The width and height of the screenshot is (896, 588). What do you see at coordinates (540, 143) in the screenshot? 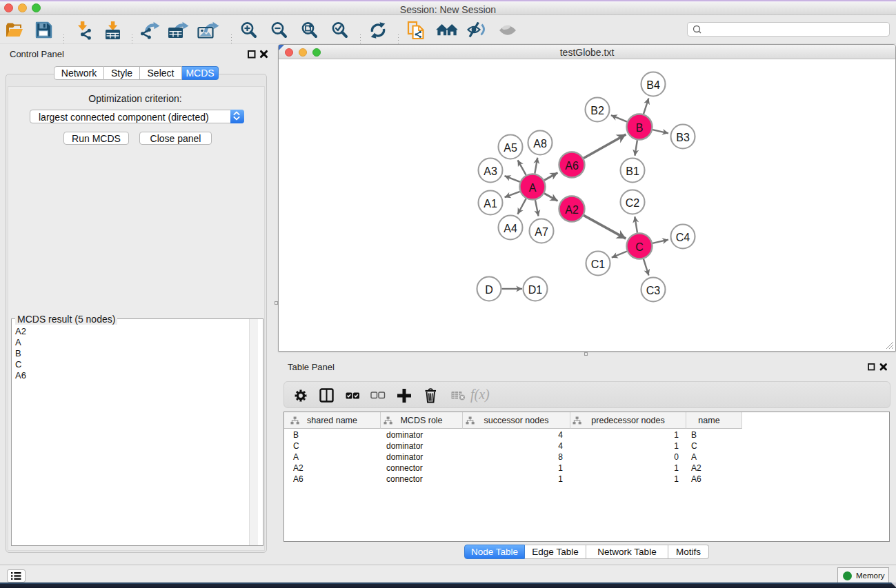
I see `svg-text: A8` at bounding box center [540, 143].